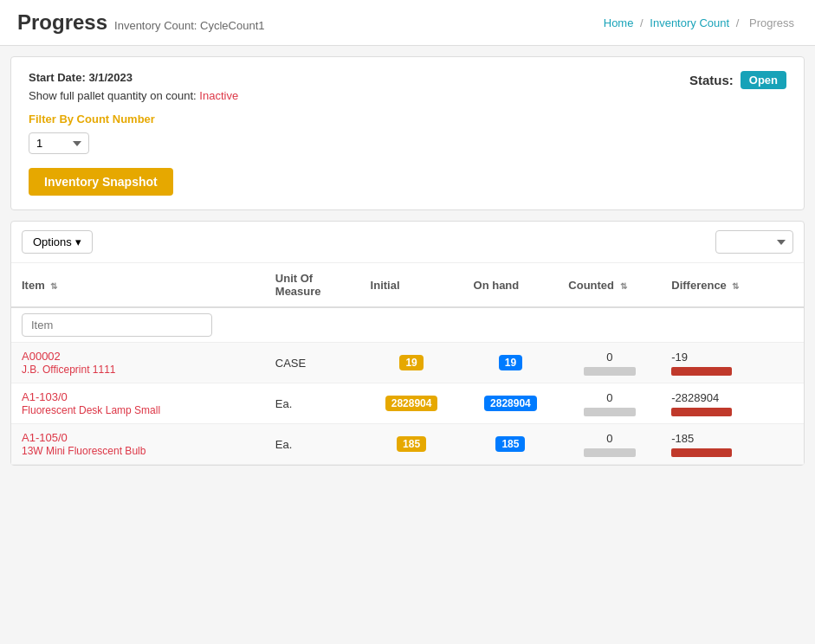 Image resolution: width=815 pixels, height=644 pixels. Describe the element at coordinates (764, 80) in the screenshot. I see `status-badge: Open` at that location.